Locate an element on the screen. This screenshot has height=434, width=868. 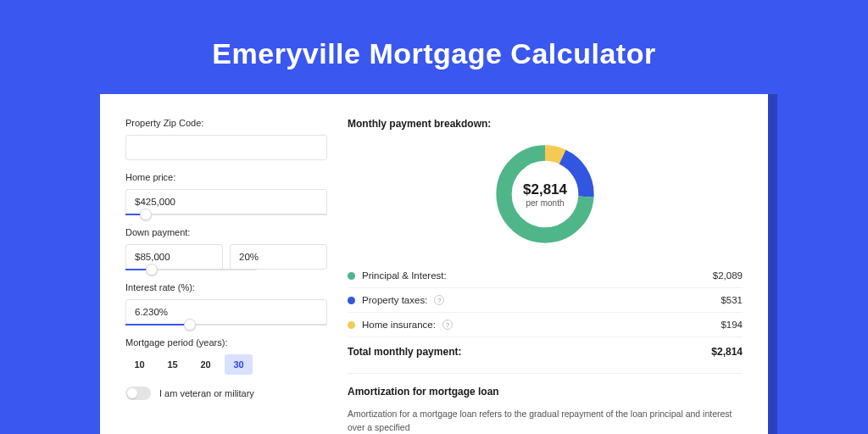
home-price-slider is located at coordinates (226, 214).